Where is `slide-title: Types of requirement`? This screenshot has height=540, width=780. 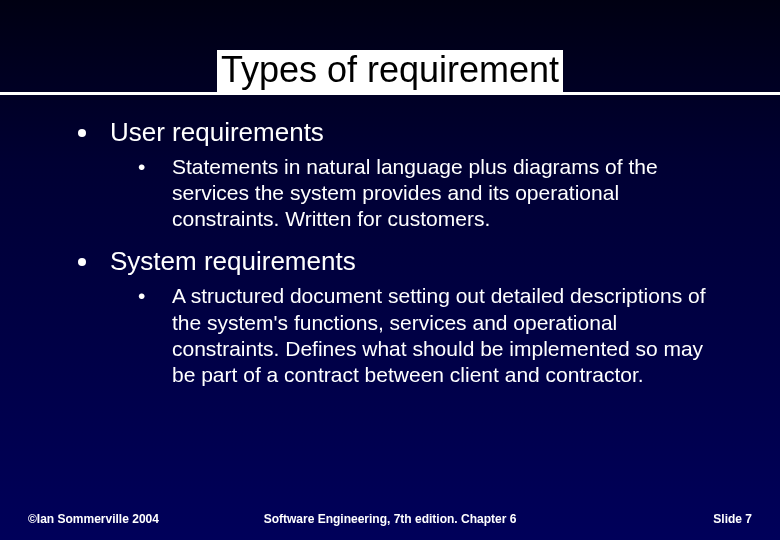
slide-title: Types of requirement is located at coordinates (390, 71).